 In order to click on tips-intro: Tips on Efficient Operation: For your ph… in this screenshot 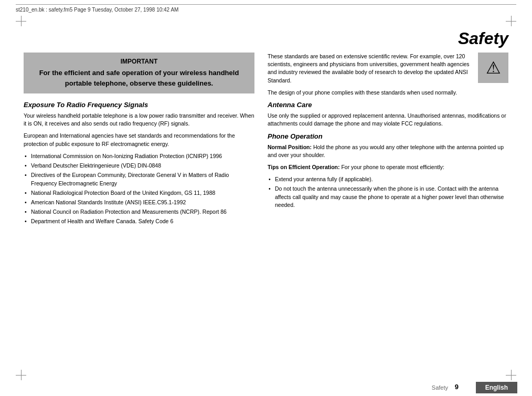, I will do `click(388, 167)`.